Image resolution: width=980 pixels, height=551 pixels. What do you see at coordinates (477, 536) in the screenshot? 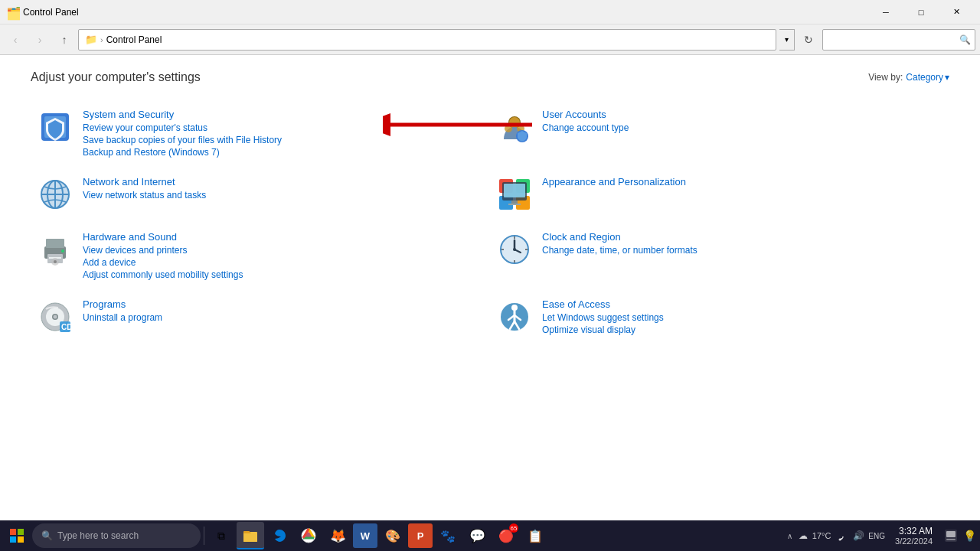
I see `taskbar-whatsapp: 💬` at bounding box center [477, 536].